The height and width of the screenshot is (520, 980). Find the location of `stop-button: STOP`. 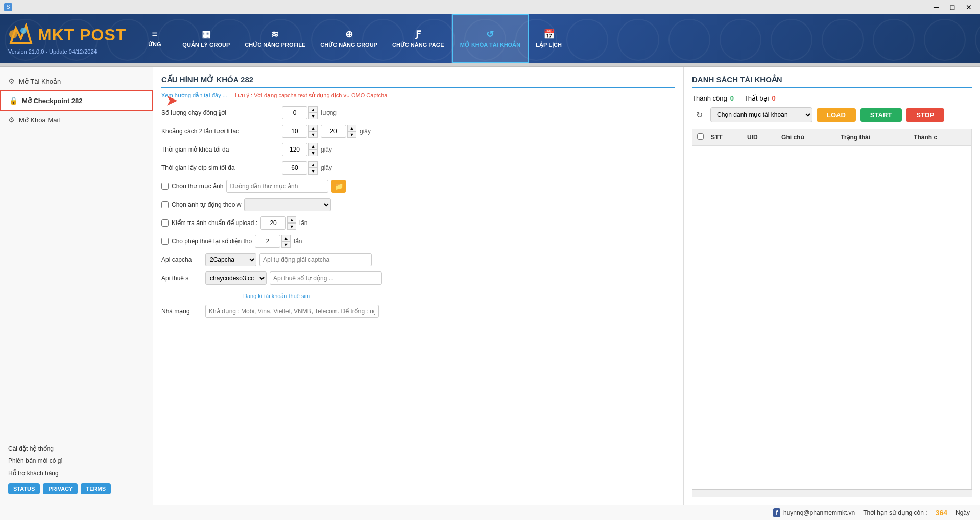

stop-button: STOP is located at coordinates (925, 115).